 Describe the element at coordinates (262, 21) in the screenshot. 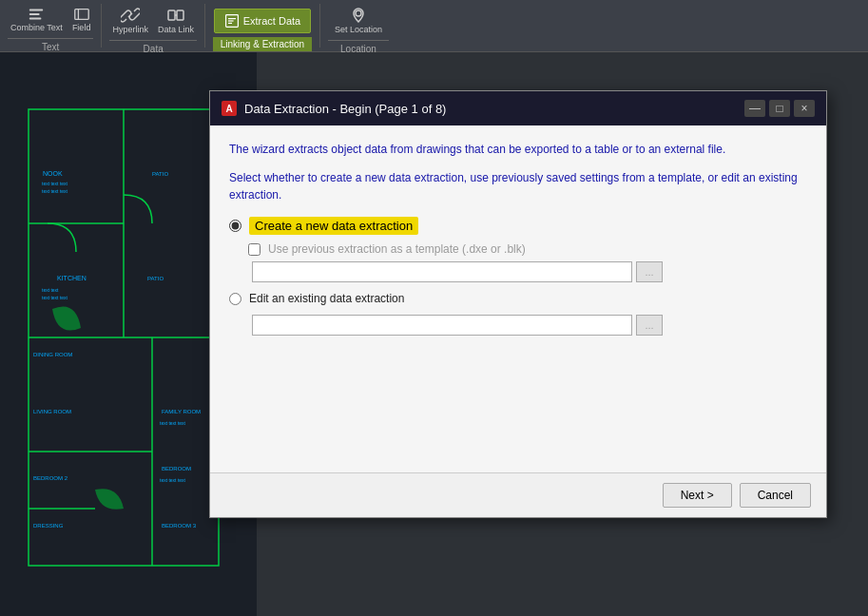

I see `extract-data-button: Extract Data` at that location.